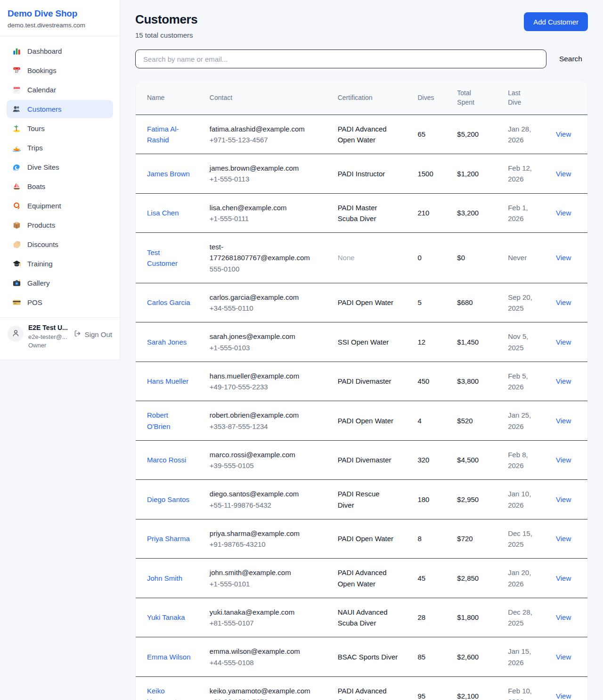  What do you see at coordinates (60, 109) in the screenshot?
I see `sidebar-item-customers: Customers` at bounding box center [60, 109].